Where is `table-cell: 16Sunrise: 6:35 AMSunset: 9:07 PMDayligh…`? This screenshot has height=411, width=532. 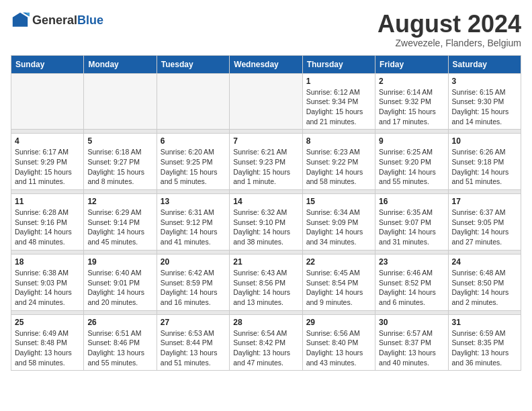
table-cell: 16Sunrise: 6:35 AMSunset: 9:07 PMDayligh… is located at coordinates (412, 222).